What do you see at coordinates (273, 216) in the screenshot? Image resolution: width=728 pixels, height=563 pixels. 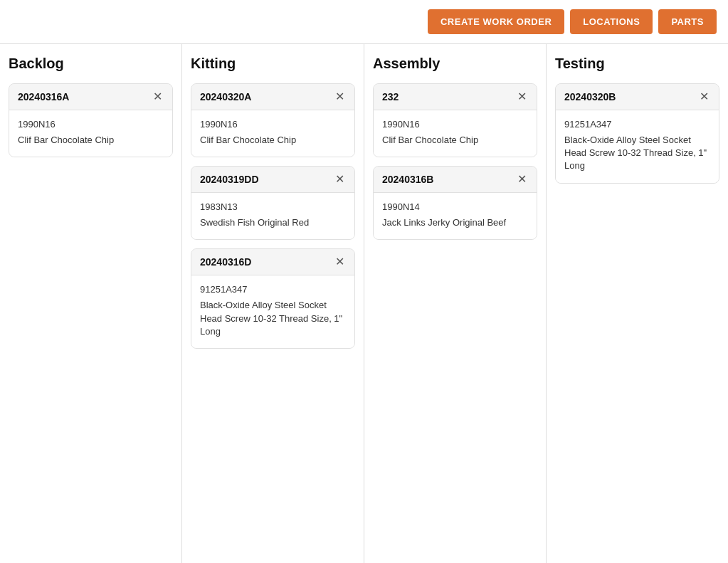 I see `card-body: 1983N13Swedish Fish Original Red` at bounding box center [273, 216].